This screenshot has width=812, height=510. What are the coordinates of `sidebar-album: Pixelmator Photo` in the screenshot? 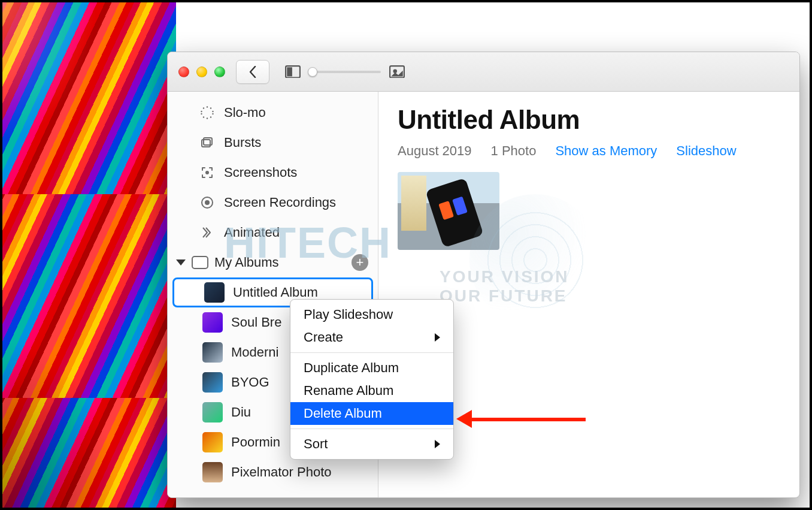 It's located at (273, 472).